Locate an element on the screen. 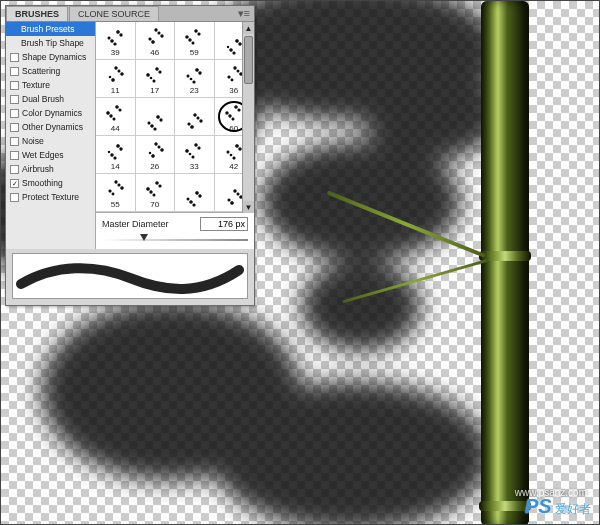 This screenshot has width=600, height=525. sidebar-item-smoothing: ✓Smoothing is located at coordinates (50, 183).